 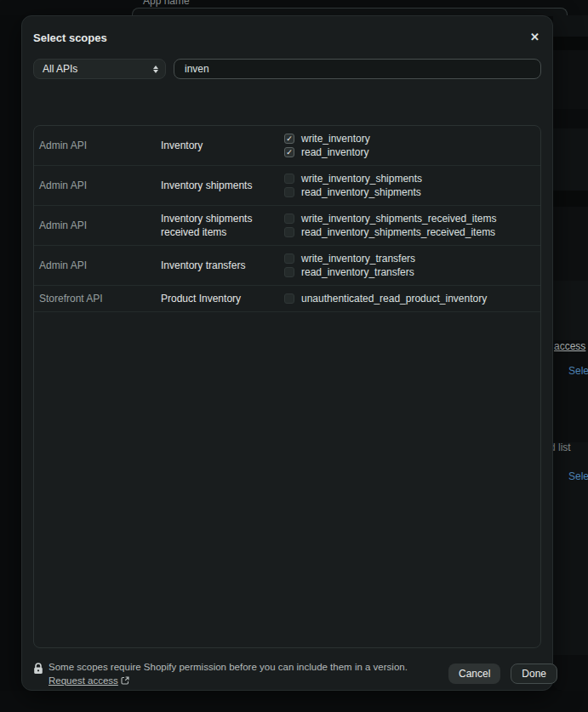 I want to click on scope-option: read_inventory_transfers, so click(x=410, y=272).